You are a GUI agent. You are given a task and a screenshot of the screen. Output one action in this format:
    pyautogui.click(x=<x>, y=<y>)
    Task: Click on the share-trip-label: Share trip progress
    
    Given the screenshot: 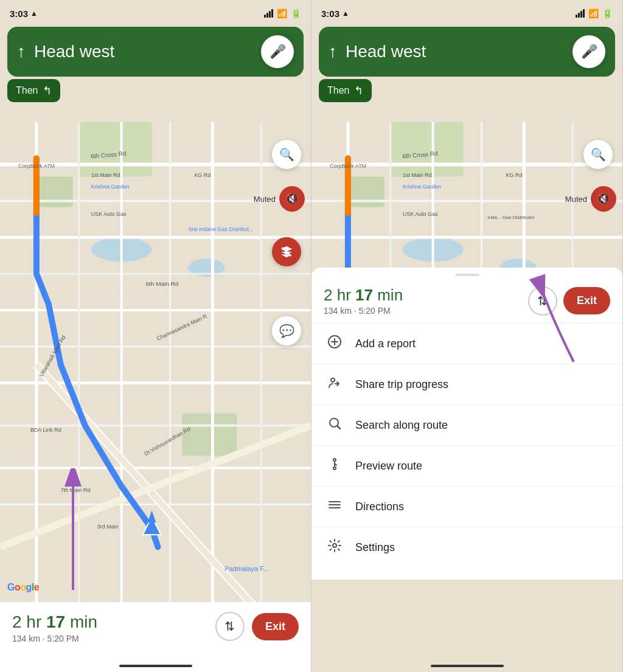 What is the action you would take?
    pyautogui.click(x=402, y=384)
    